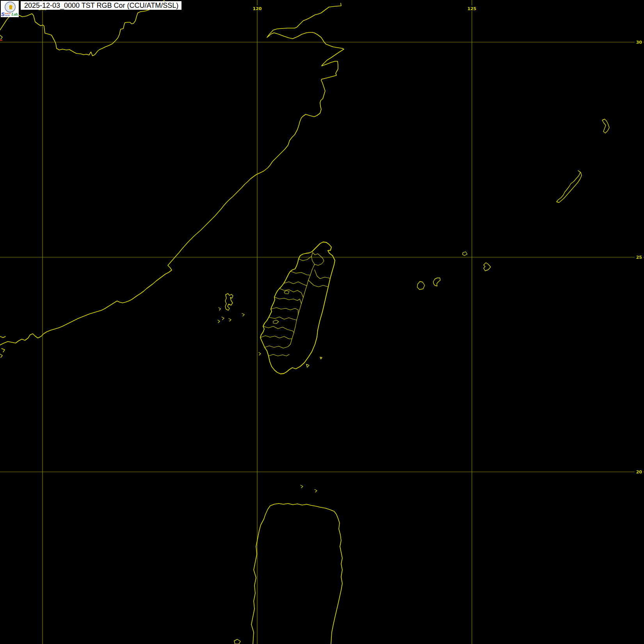 The width and height of the screenshot is (644, 644). What do you see at coordinates (8, 16) in the screenshot?
I see `logo-word-bottom: torm` at bounding box center [8, 16].